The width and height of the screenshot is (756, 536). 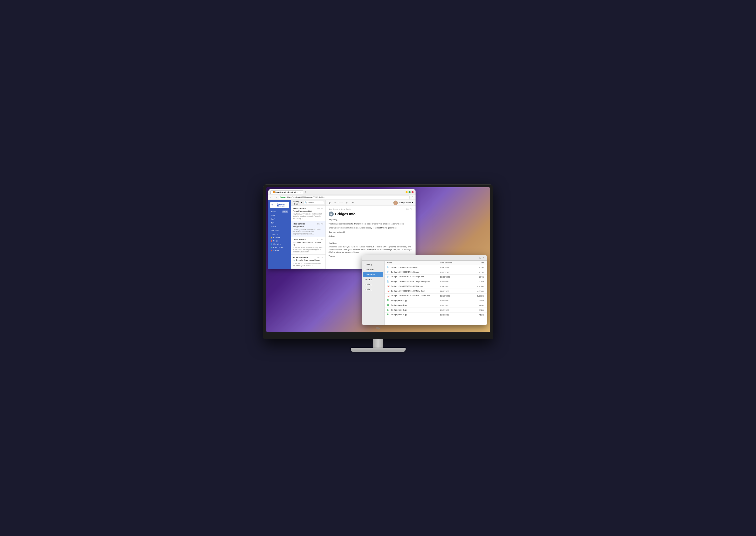 I want to click on doc-icon-0: 📄, so click(x=388, y=267).